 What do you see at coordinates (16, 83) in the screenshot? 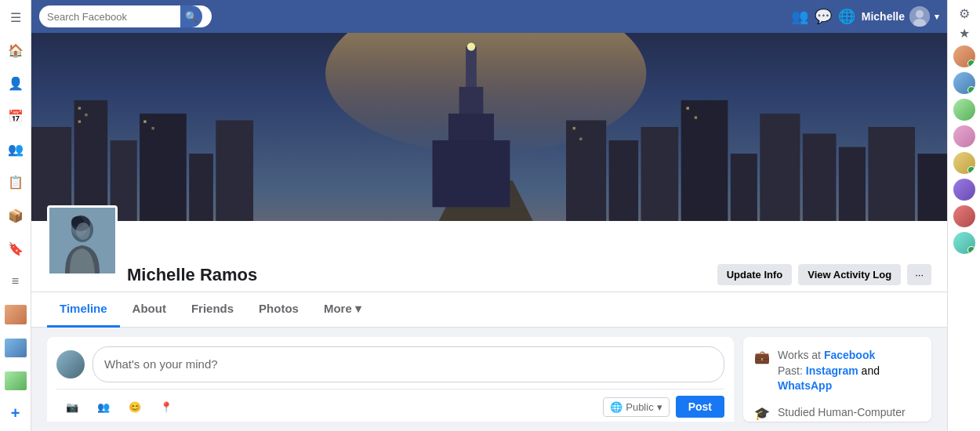
I see `profile-icon: 👤` at bounding box center [16, 83].